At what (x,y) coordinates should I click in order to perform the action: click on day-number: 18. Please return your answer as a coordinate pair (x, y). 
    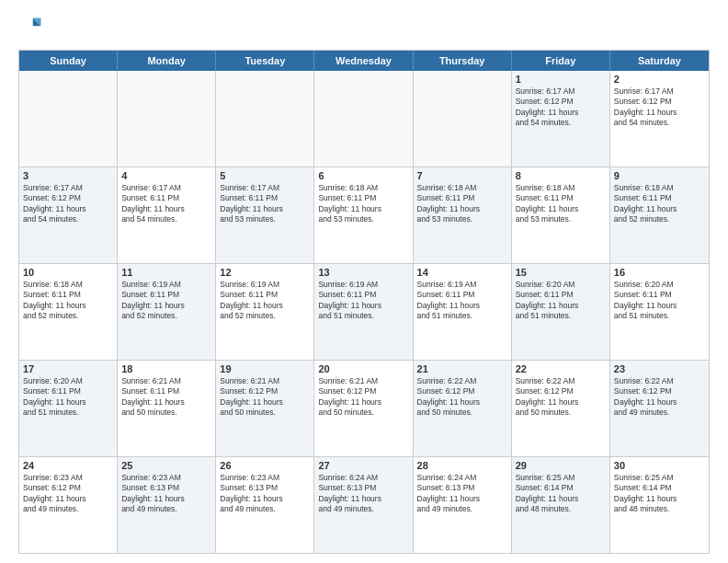
    Looking at the image, I should click on (166, 369).